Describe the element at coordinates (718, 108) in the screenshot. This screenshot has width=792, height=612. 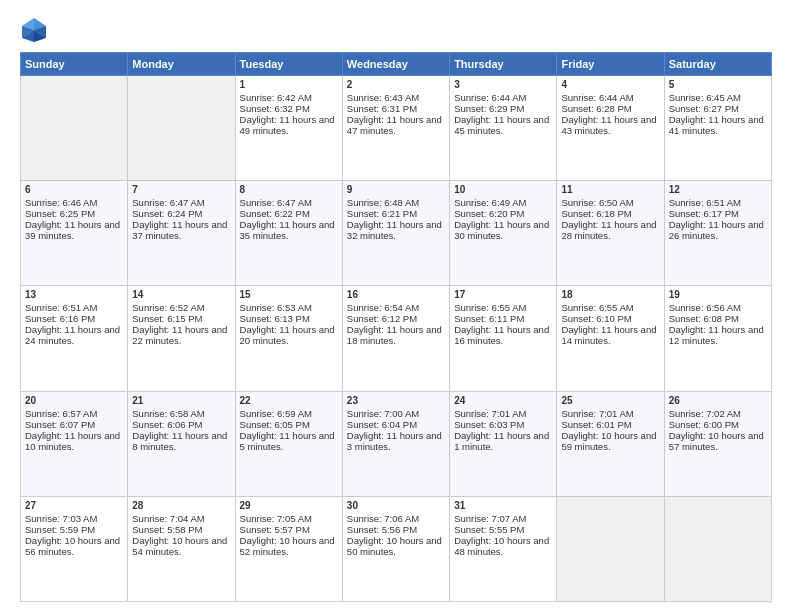
I see `sunset-text: Sunset: 6:27 PM` at that location.